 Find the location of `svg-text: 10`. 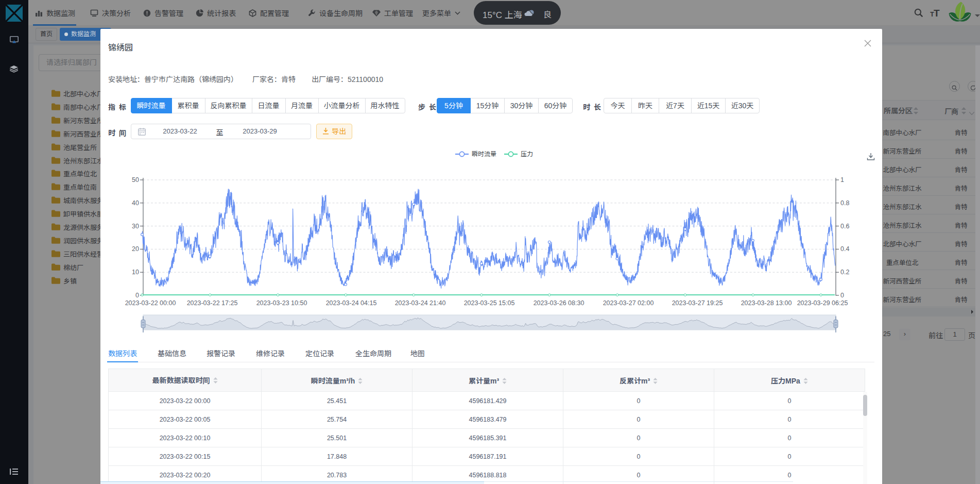

svg-text: 10 is located at coordinates (135, 272).